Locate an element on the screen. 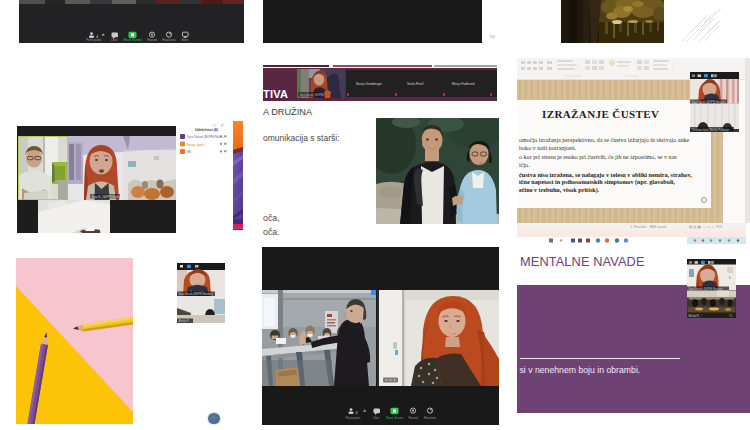 Image resolution: width=750 pixels, height=430 pixels. svg-text: Sara Novak (MZPM Marib.. is located at coordinates (206, 137).